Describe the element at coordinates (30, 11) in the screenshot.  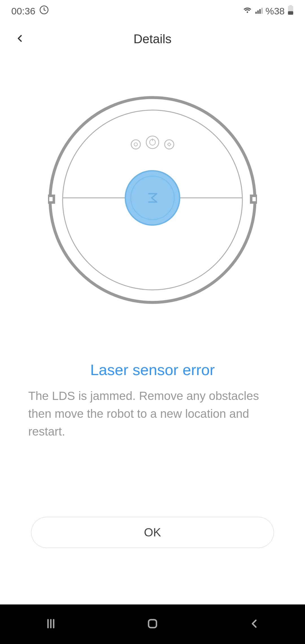
I see `status-left: 00:36` at that location.